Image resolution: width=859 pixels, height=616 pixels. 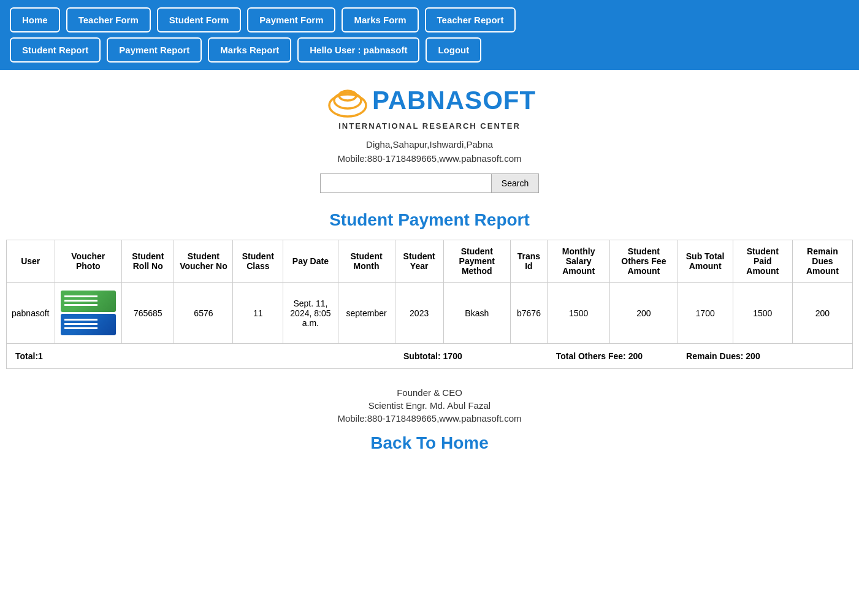 What do you see at coordinates (477, 261) in the screenshot?
I see `col-payment-method: Student Payment Method` at bounding box center [477, 261].